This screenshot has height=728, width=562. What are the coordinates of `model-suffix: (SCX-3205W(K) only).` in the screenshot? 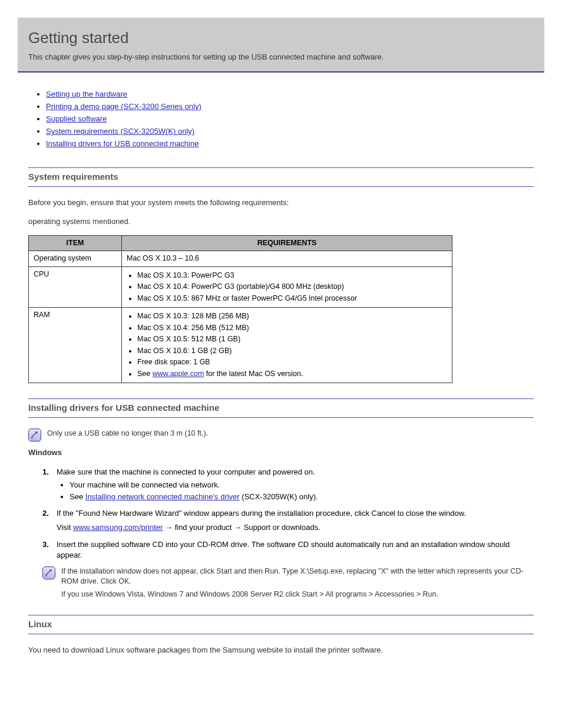 It's located at (279, 496).